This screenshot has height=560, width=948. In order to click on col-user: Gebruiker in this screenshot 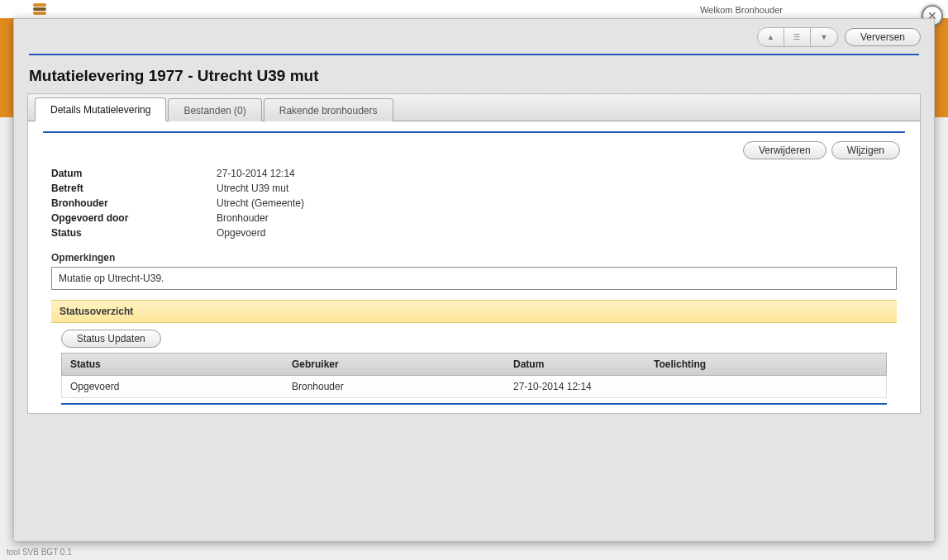, I will do `click(394, 364)`.